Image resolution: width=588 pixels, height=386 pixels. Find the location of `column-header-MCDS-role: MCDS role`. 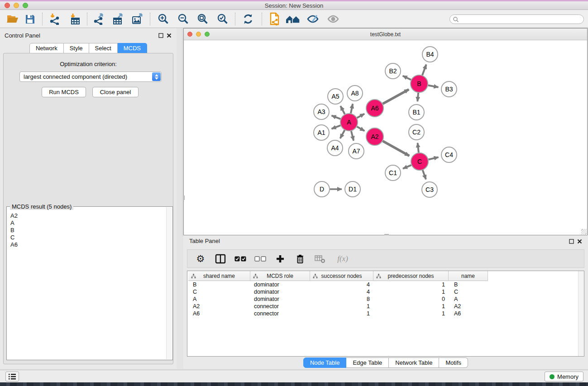

column-header-MCDS-role: MCDS role is located at coordinates (280, 276).